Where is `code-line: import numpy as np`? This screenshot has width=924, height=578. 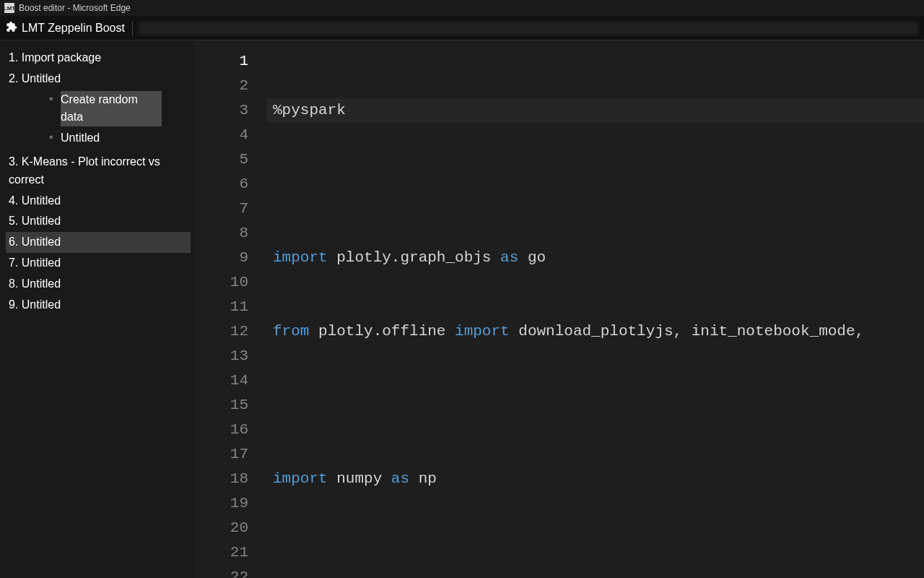 code-line: import numpy as np is located at coordinates (596, 479).